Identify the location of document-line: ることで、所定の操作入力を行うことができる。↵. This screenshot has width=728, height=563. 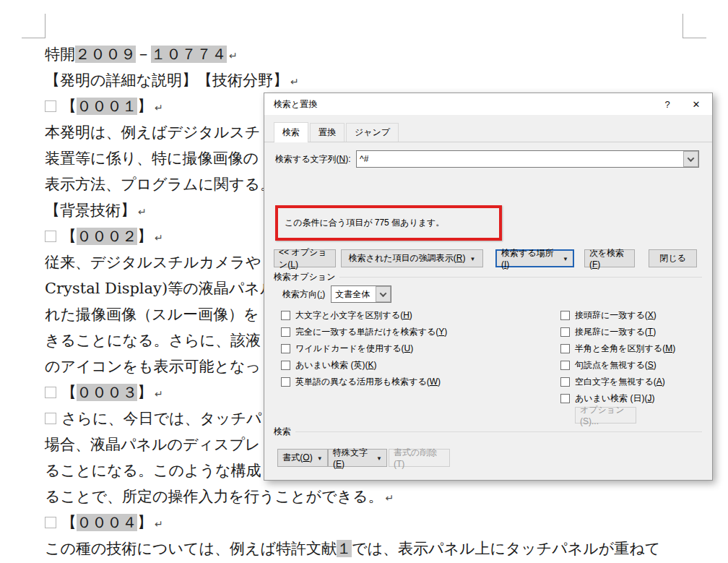
(370, 497).